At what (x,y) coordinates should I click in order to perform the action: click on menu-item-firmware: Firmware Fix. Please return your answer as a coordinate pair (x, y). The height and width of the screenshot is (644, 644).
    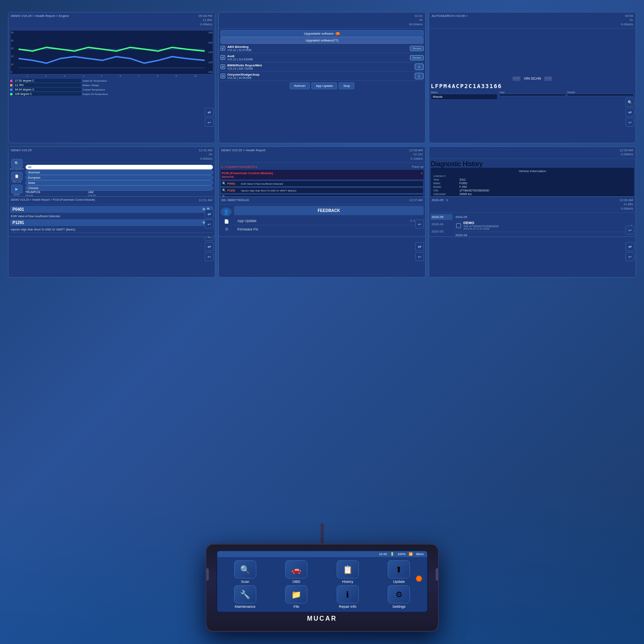
    Looking at the image, I should click on (329, 229).